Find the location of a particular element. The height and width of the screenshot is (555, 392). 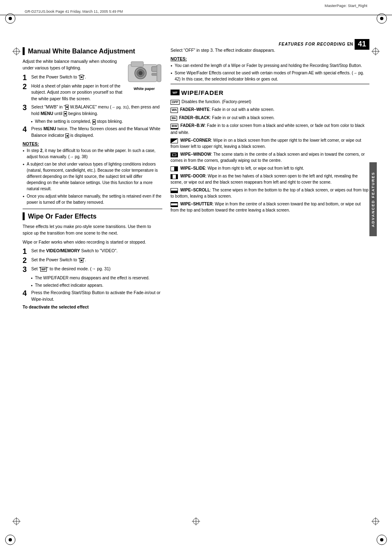

wb-icon: ■ is located at coordinates (67, 107).